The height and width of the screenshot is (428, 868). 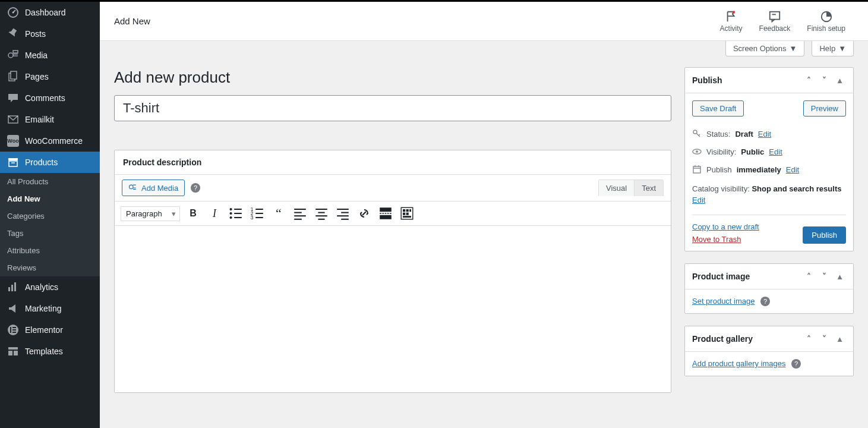 I want to click on megaphone-icon, so click(x=13, y=309).